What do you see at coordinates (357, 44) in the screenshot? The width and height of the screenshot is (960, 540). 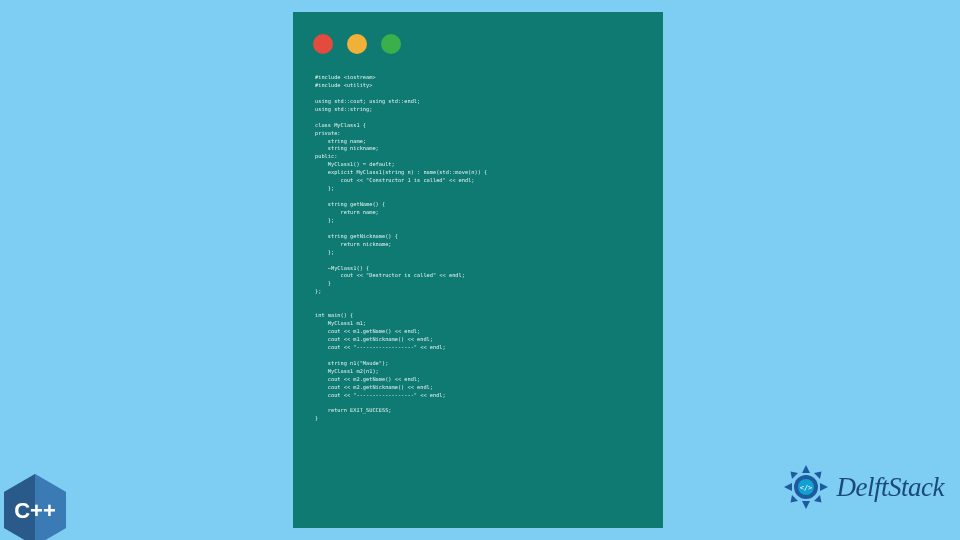 I see `traffic-lights` at bounding box center [357, 44].